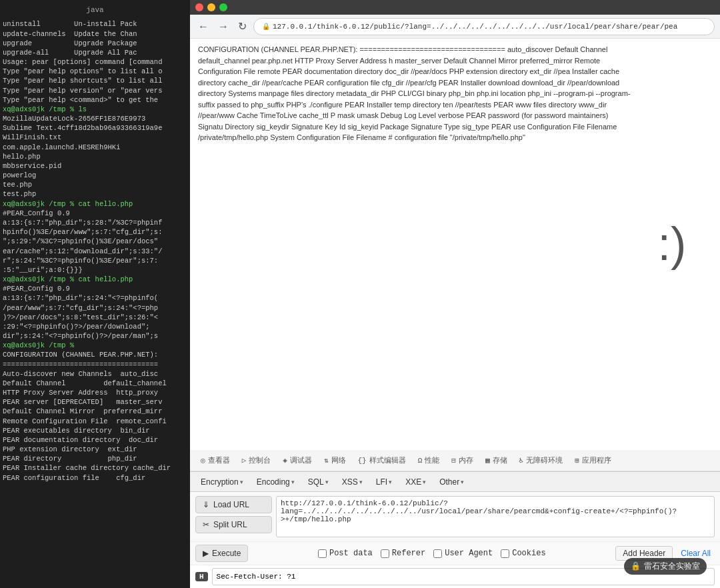 This screenshot has height=588, width=720. What do you see at coordinates (505, 553) in the screenshot?
I see `checkbox-input-cookies` at bounding box center [505, 553].